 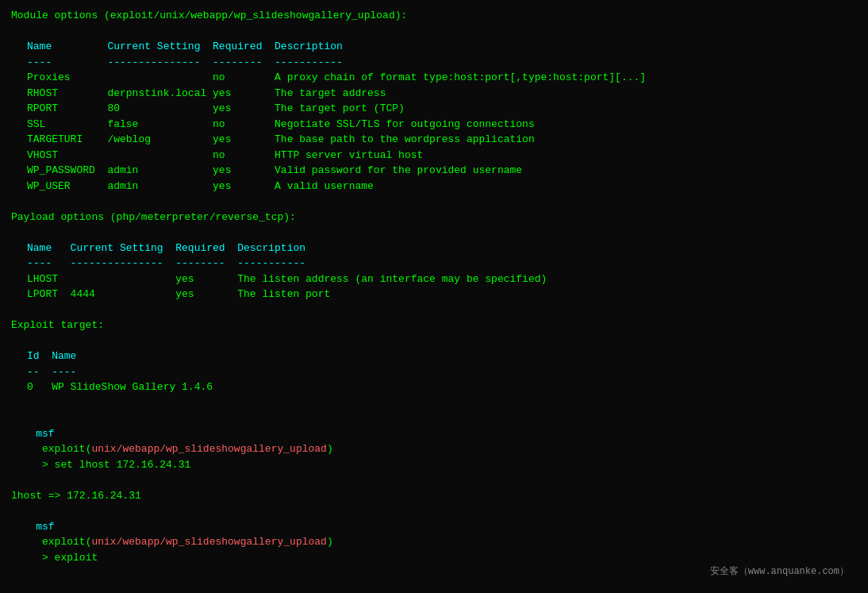 I want to click on exploit-wrap-2: exploit(, so click(x=63, y=541).